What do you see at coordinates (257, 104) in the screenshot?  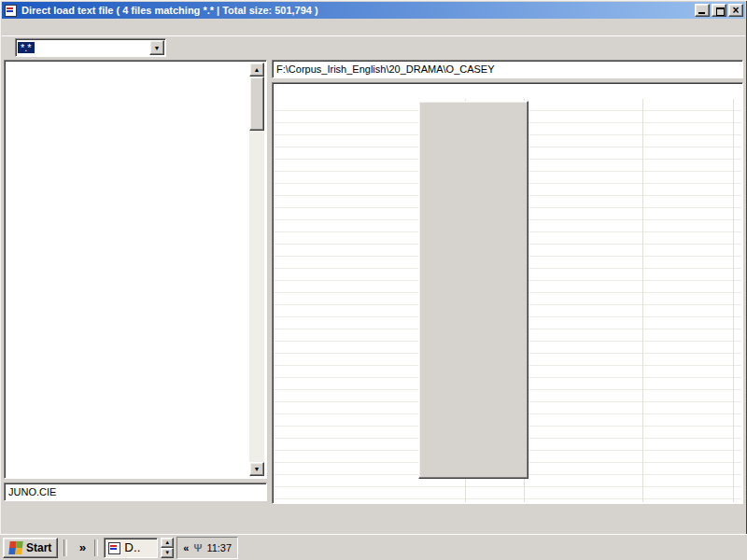 I see `scrollbar-thumb` at bounding box center [257, 104].